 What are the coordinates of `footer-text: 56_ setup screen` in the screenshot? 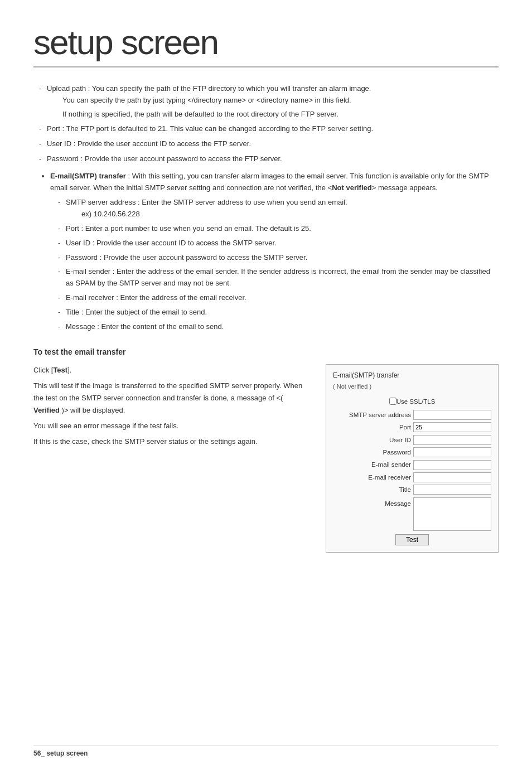 It's located at (60, 753).